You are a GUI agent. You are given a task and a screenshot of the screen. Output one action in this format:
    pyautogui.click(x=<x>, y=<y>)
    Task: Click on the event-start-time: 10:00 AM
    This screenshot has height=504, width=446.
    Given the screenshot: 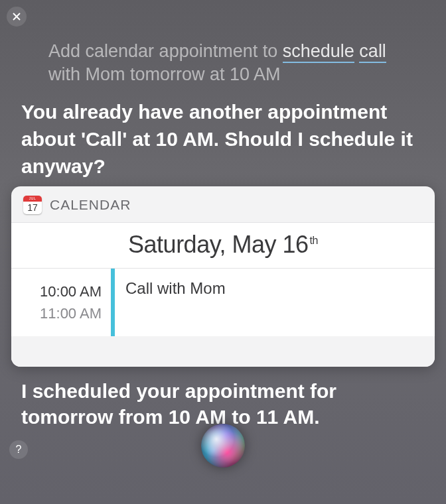 What is the action you would take?
    pyautogui.click(x=60, y=292)
    